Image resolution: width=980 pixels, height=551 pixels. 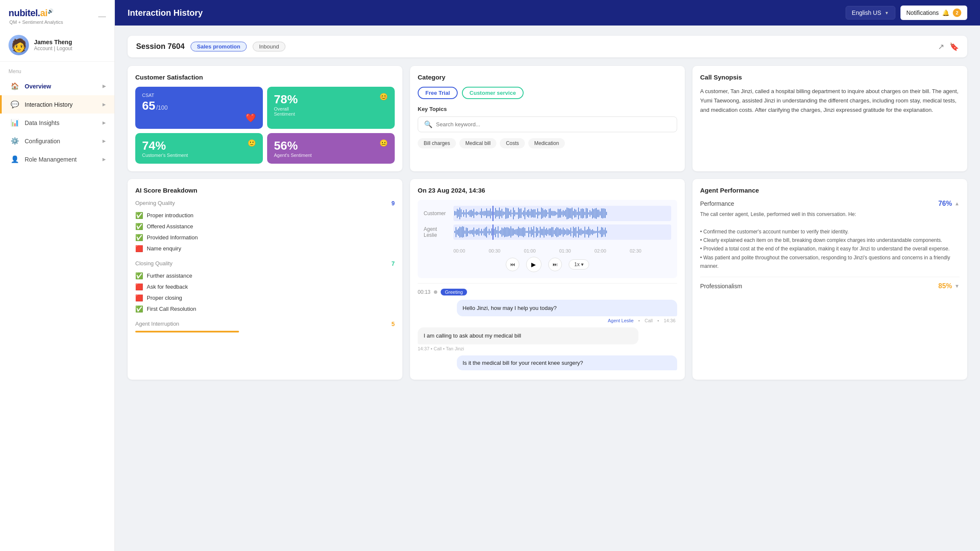 What do you see at coordinates (265, 119) in the screenshot?
I see `customer-satisfaction-card: Customer Satisfaction CSAT 65 /100 ❤️ 78…` at bounding box center [265, 119].